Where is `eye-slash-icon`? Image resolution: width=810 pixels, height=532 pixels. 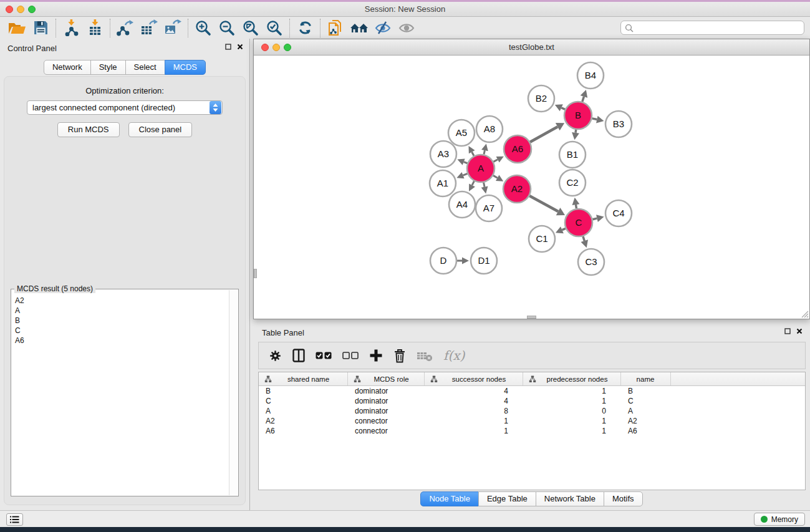 eye-slash-icon is located at coordinates (383, 28).